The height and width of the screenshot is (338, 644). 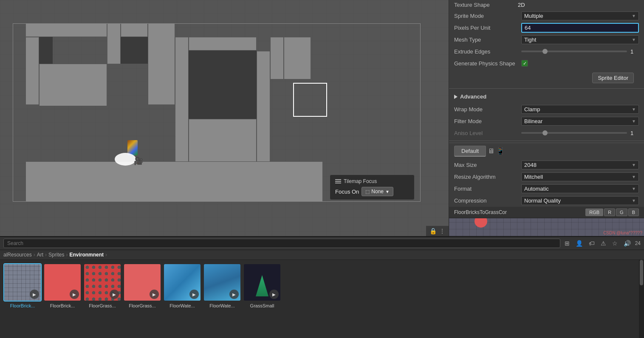 I want to click on asset-label-floorgrass2: FloorGrass..., so click(x=142, y=306).